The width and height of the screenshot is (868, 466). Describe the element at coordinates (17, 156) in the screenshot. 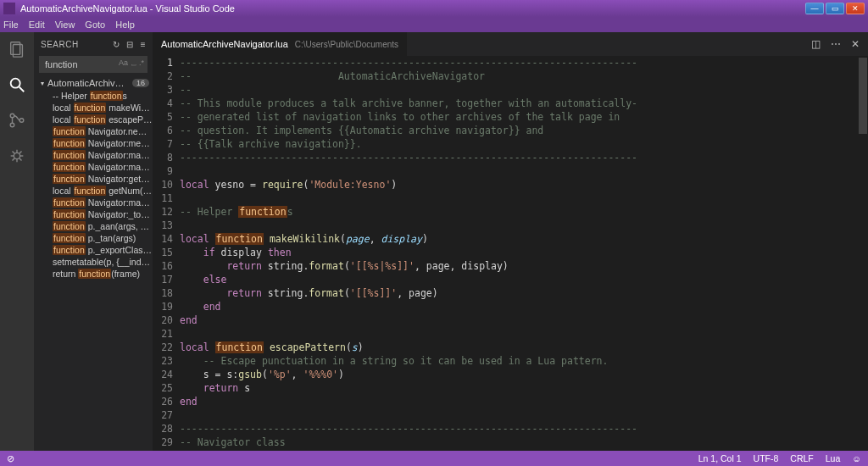

I see `debug-icon` at that location.